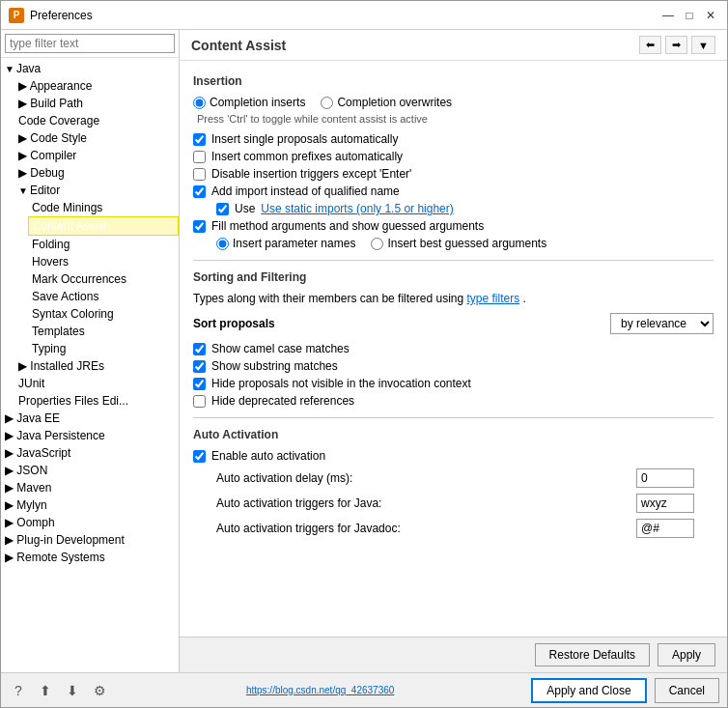 Image resolution: width=728 pixels, height=708 pixels. I want to click on sidebar-item-save-actions: Save Actions, so click(103, 297).